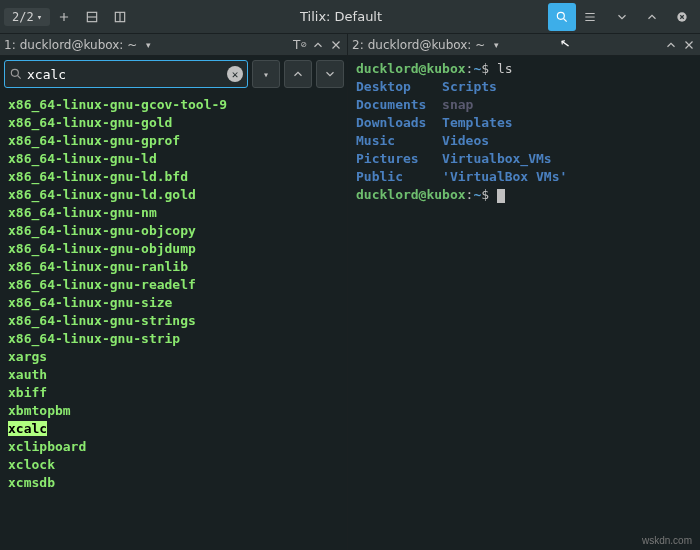 This screenshot has height=550, width=700. I want to click on completion-item: xclipboard, so click(174, 447).